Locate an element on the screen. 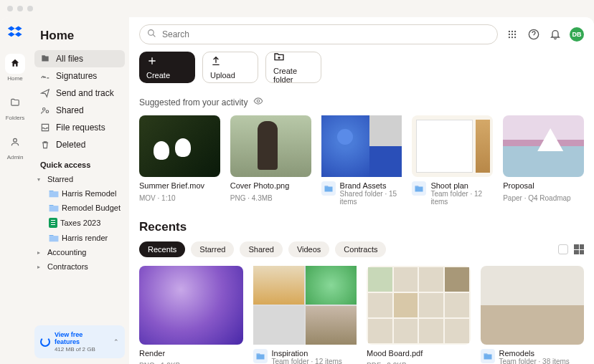  tree-harris-render: Harris render is located at coordinates (80, 238).